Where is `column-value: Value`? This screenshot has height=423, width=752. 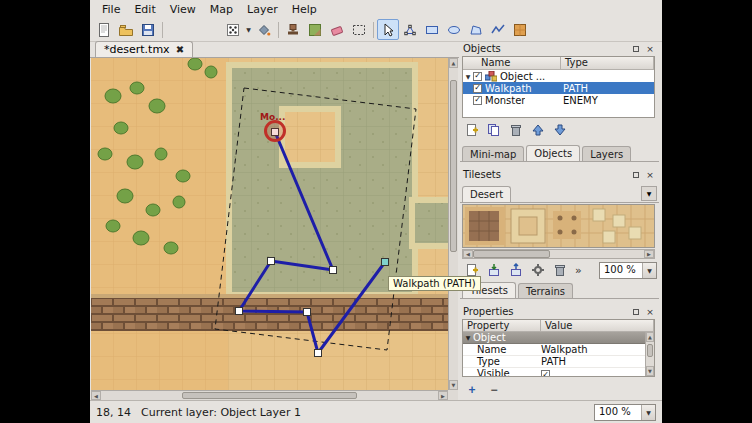
column-value: Value is located at coordinates (598, 326).